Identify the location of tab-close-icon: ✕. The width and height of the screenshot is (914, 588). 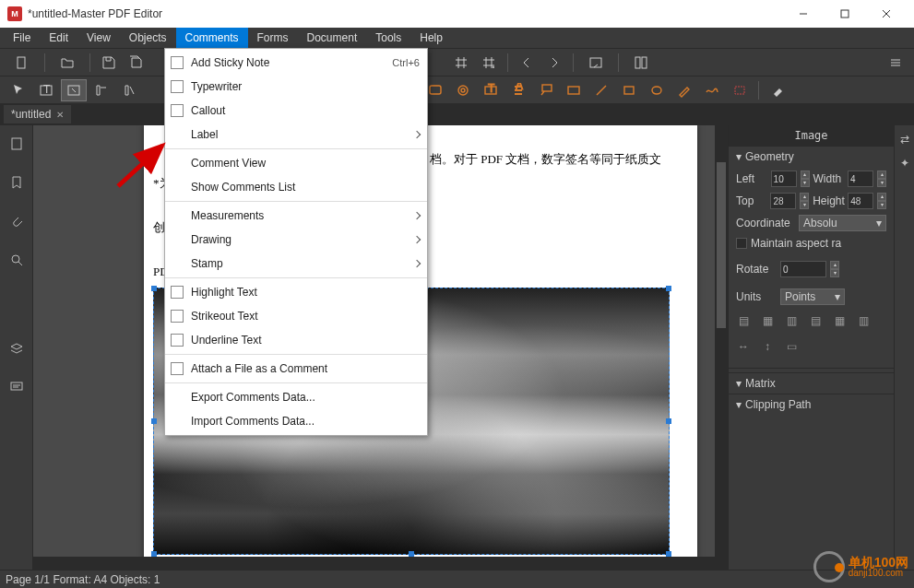
(60, 114).